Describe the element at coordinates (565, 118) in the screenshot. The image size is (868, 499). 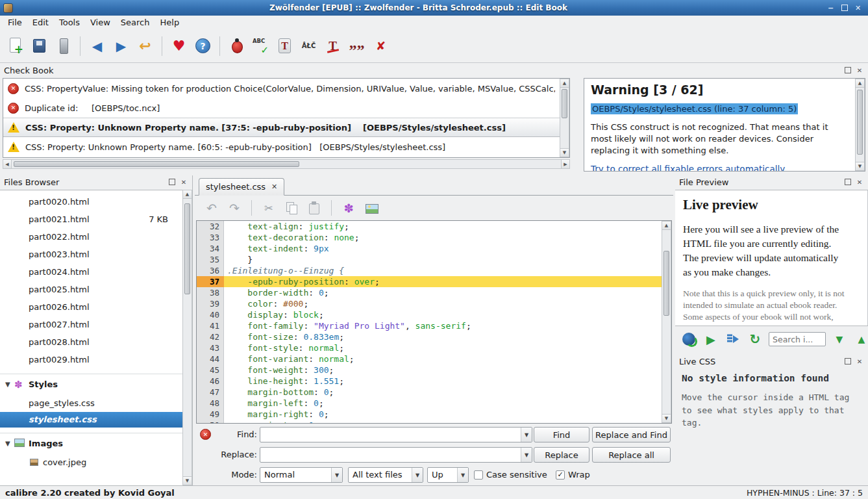
I see `check-list-vscrollbar` at that location.